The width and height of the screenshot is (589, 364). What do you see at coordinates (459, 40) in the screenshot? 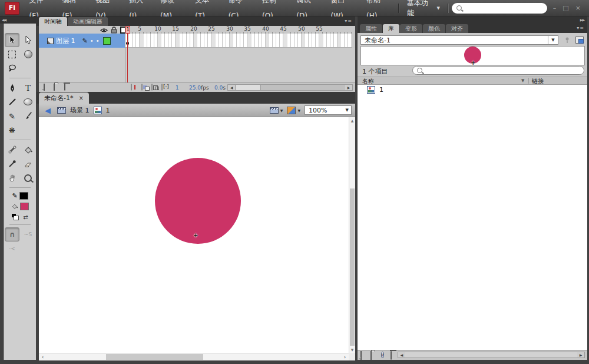
I see `library-document-select: 未命名-1 ▼` at bounding box center [459, 40].